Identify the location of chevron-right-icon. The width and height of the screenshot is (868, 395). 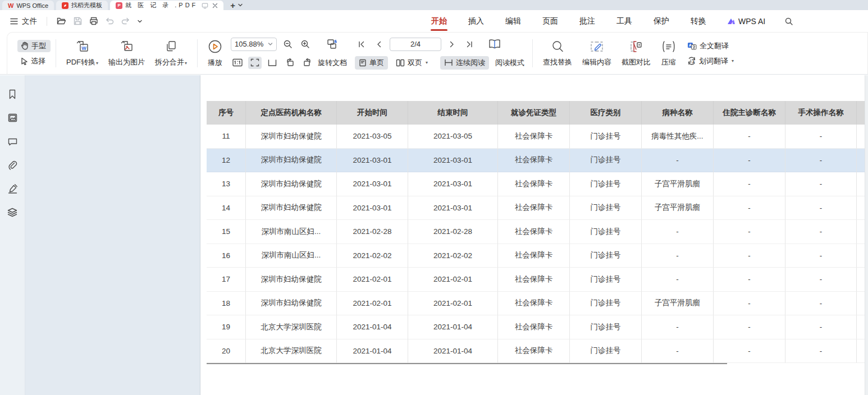
(452, 44).